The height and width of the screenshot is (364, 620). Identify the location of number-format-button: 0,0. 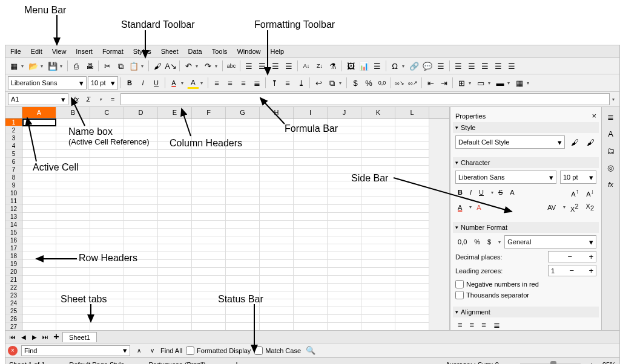
(382, 83).